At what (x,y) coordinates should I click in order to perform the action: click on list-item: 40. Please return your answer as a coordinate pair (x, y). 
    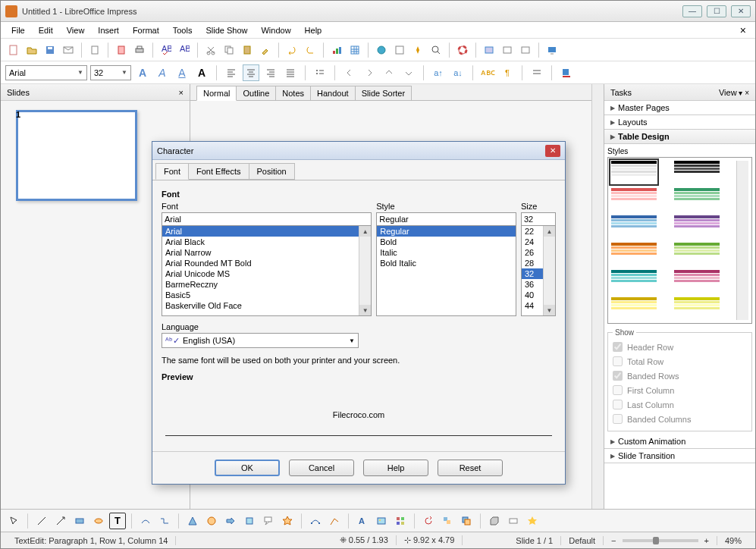
    Looking at the image, I should click on (532, 295).